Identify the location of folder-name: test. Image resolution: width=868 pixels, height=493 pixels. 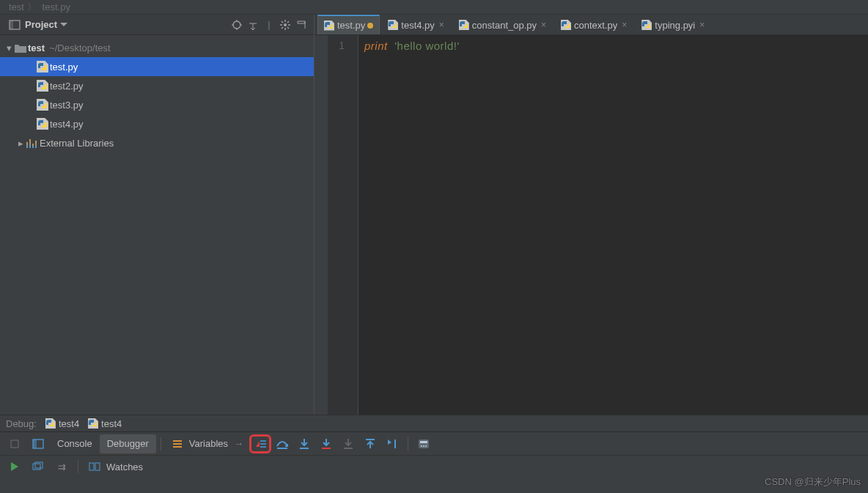
(37, 48).